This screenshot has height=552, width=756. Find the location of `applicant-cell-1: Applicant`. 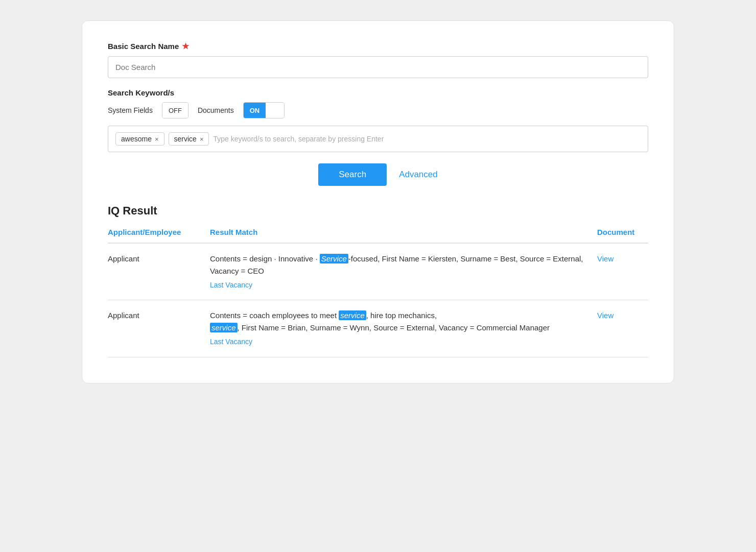

applicant-cell-1: Applicant is located at coordinates (159, 272).